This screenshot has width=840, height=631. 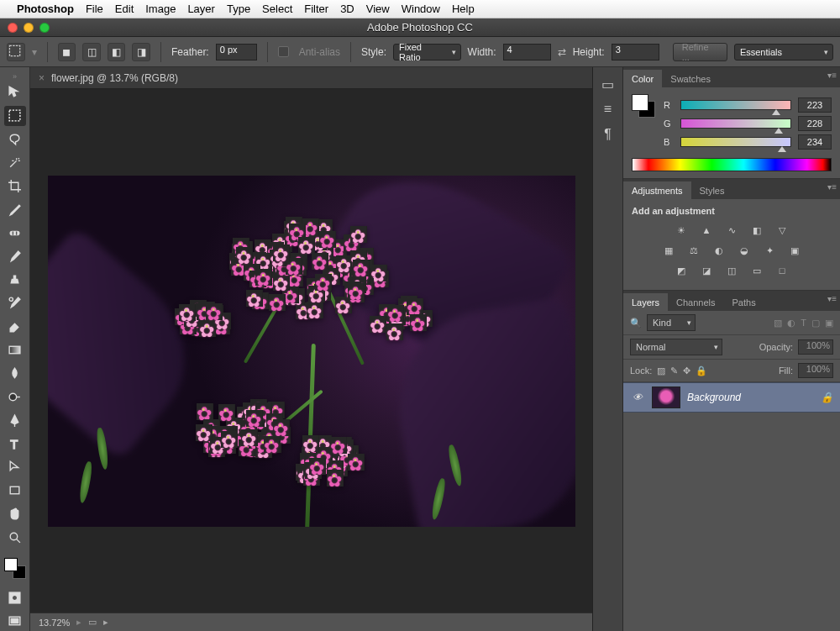 I want to click on hand-tool, so click(x=15, y=514).